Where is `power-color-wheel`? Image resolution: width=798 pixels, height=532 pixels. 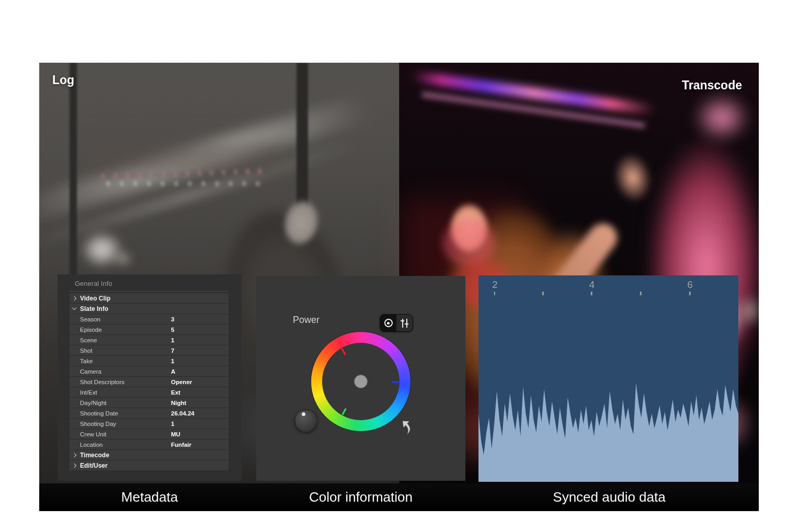 power-color-wheel is located at coordinates (361, 381).